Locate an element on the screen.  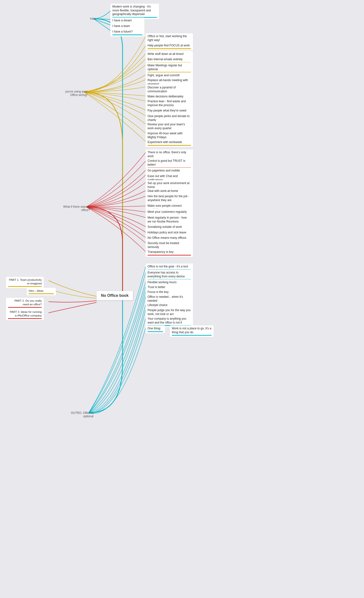
left-part1: PART 1. Team productivity re-imagined is located at coordinates (25, 282).